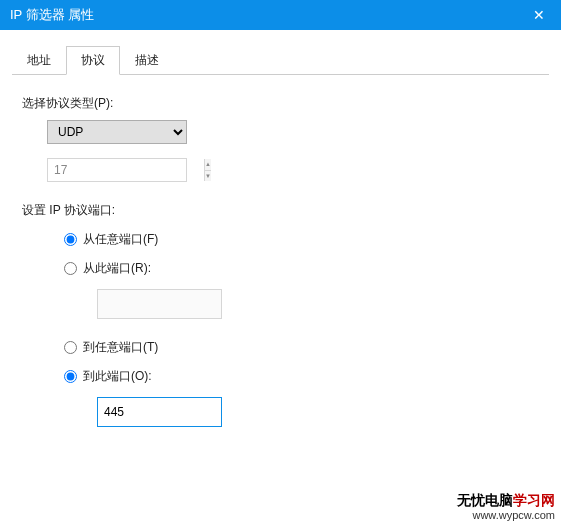 This screenshot has height=526, width=561. What do you see at coordinates (539, 15) in the screenshot?
I see `close-icon: ✕` at bounding box center [539, 15].